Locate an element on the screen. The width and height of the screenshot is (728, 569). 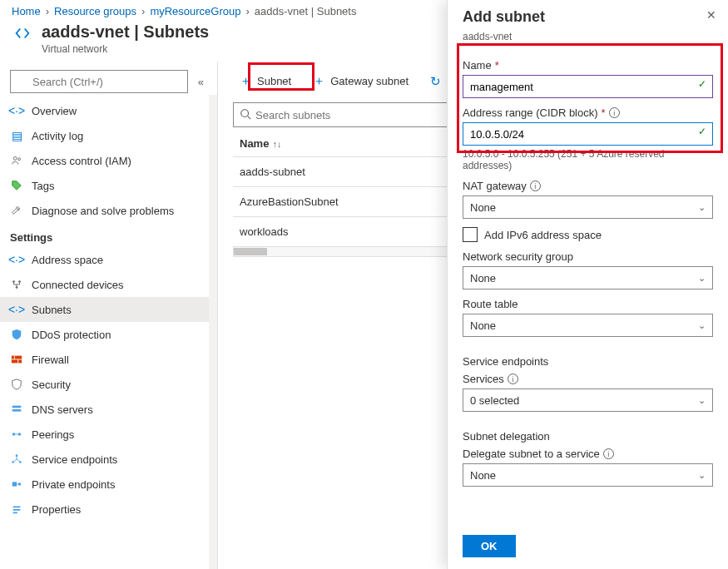
nsg-select: None ⌄ is located at coordinates (587, 278).